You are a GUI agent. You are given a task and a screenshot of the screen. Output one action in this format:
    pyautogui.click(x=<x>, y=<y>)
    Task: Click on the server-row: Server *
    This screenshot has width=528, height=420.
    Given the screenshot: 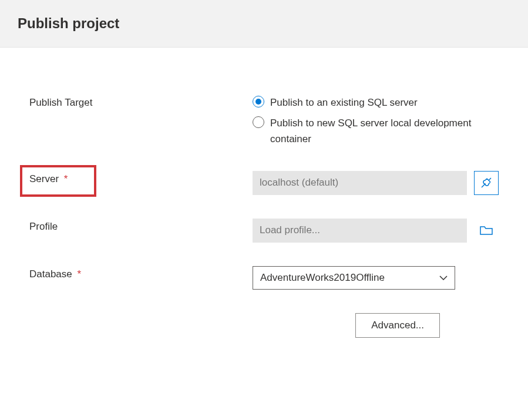 What is the action you would take?
    pyautogui.click(x=264, y=183)
    